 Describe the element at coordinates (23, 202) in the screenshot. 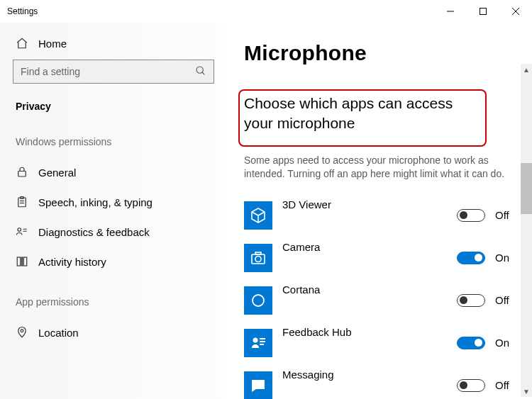

I see `clipboard-icon` at that location.